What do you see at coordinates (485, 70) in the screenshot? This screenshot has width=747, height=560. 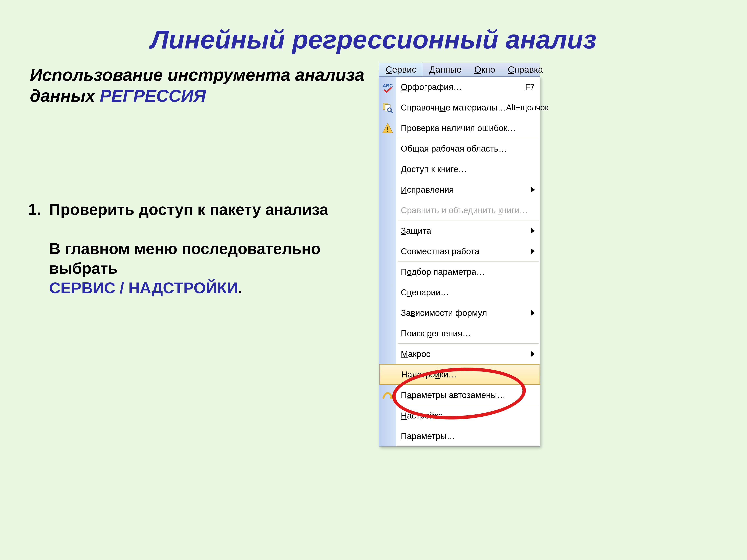 I see `menubar-item-window: Окно` at bounding box center [485, 70].